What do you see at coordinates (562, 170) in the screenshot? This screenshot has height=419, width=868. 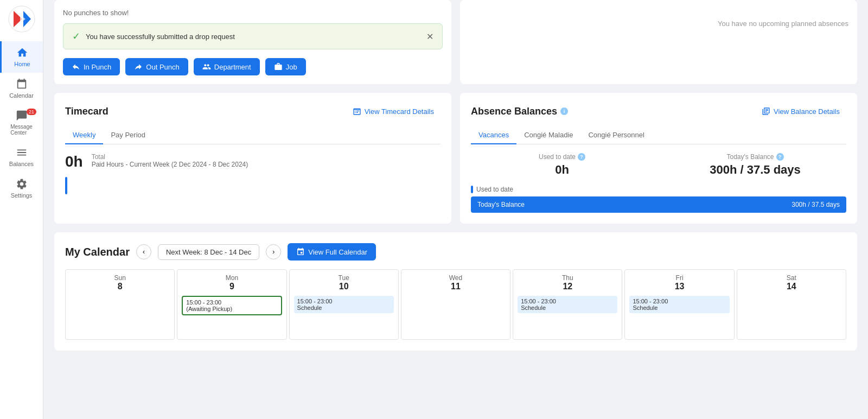 I see `used-to-date-value: 0h` at bounding box center [562, 170].